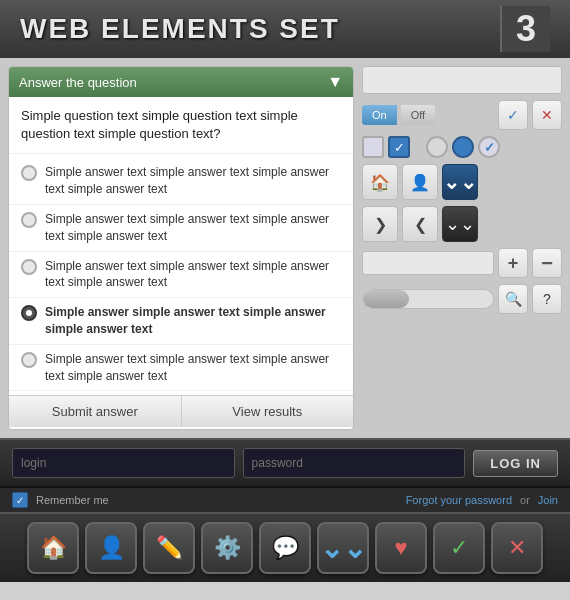  Describe the element at coordinates (489, 147) in the screenshot. I see `radio-circle-checked` at that location.